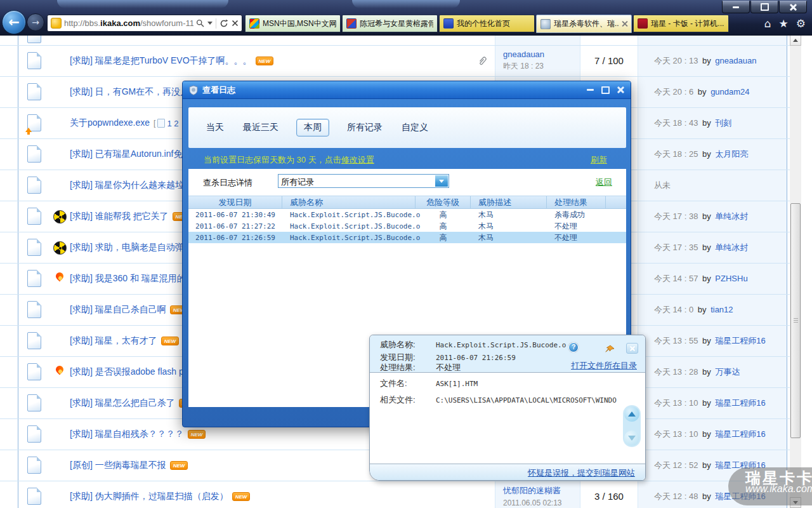 Image resolution: width=812 pixels, height=508 pixels. What do you see at coordinates (681, 23) in the screenshot?
I see `browser-tab: 瑞星 - 卡饭 - 计算机...` at bounding box center [681, 23].